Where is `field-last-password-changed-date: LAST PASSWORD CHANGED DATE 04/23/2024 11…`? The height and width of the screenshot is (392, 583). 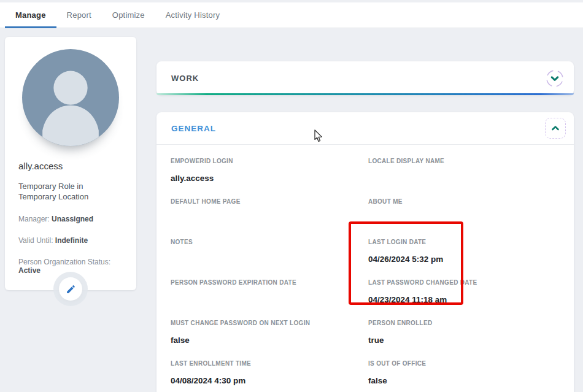 field-last-password-changed-date: LAST PASSWORD CHANGED DATE 04/23/2024 11… is located at coordinates (464, 299).